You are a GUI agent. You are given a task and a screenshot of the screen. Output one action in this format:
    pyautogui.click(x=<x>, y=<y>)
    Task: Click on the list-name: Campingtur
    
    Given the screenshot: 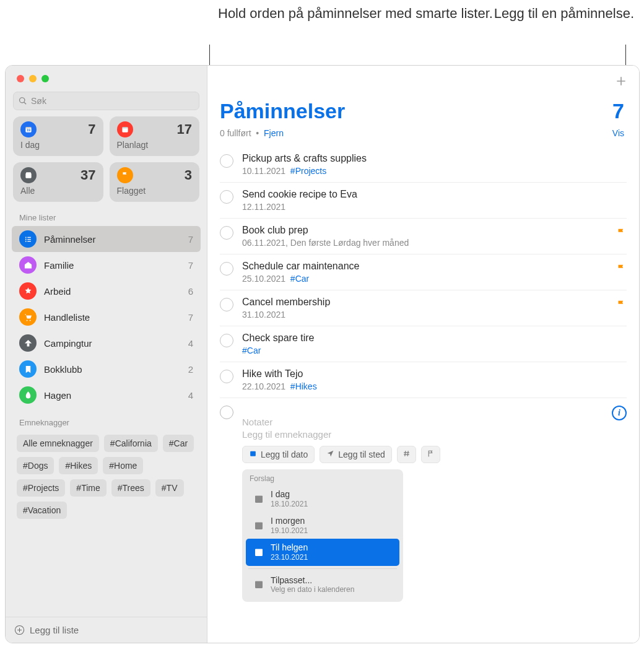 What is the action you would take?
    pyautogui.click(x=116, y=343)
    